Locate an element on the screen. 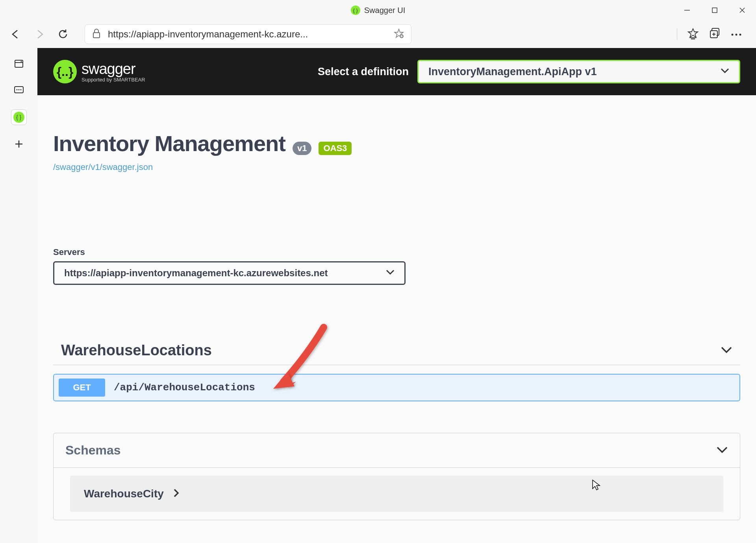  definition-value: InventoryManagement.ApiApp v1 is located at coordinates (513, 72).